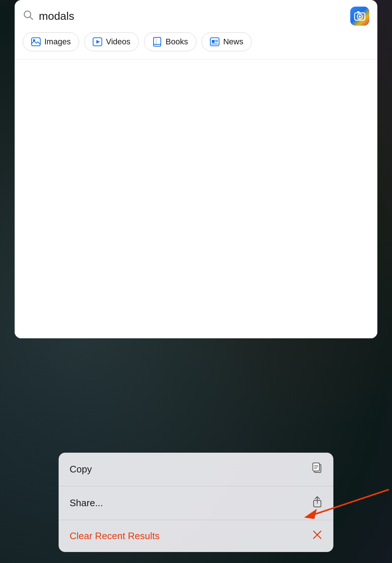 This screenshot has width=392, height=563. Describe the element at coordinates (86, 503) in the screenshot. I see `share-label: Share...` at that location.